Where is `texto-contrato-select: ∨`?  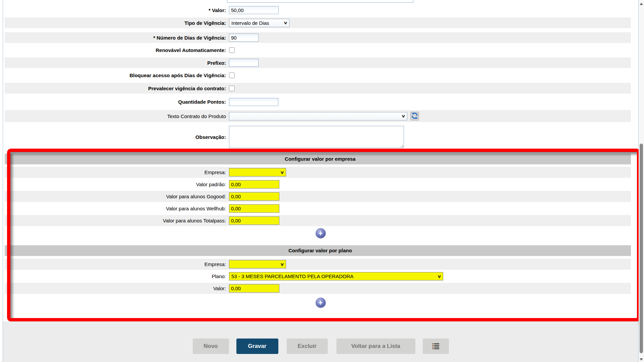 texto-contrato-select: ∨ is located at coordinates (318, 116).